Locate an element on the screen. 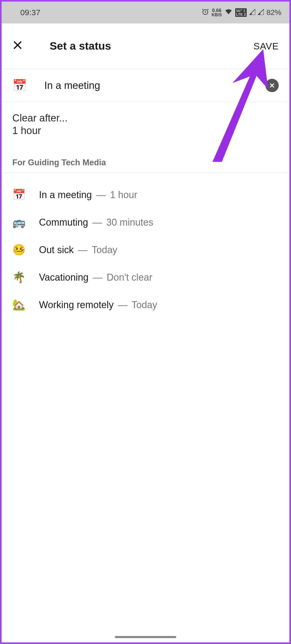 The width and height of the screenshot is (291, 644). battery-percent: 82% is located at coordinates (274, 13).